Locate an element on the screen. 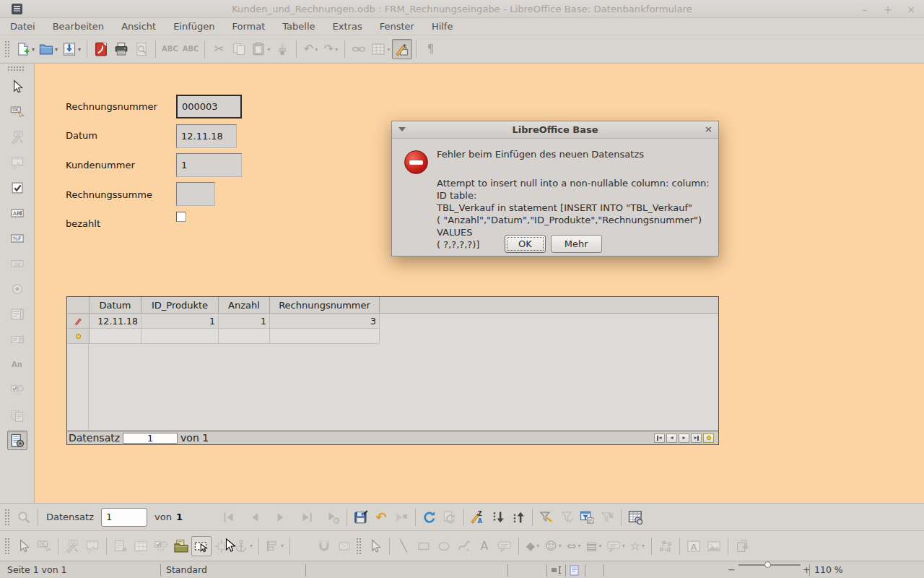  menu-item-8: Fenster is located at coordinates (397, 26).